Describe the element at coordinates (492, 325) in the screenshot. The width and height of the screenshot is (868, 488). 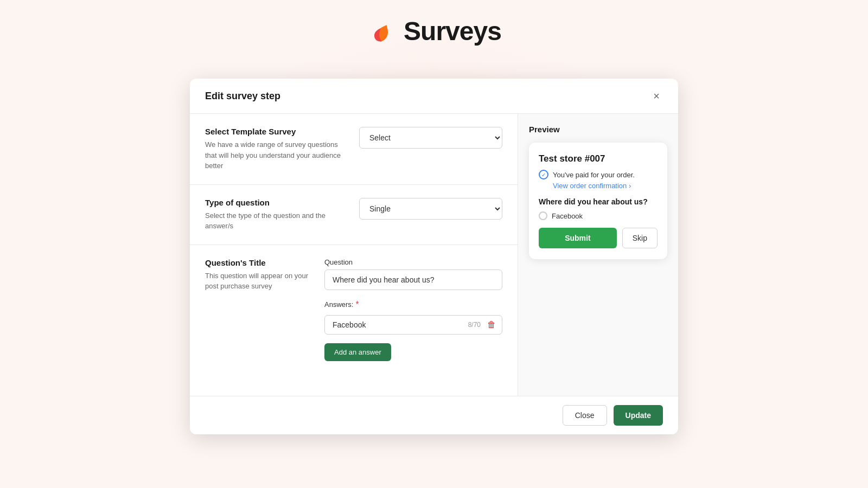
I see `delete-answer-button-0: 🗑` at that location.